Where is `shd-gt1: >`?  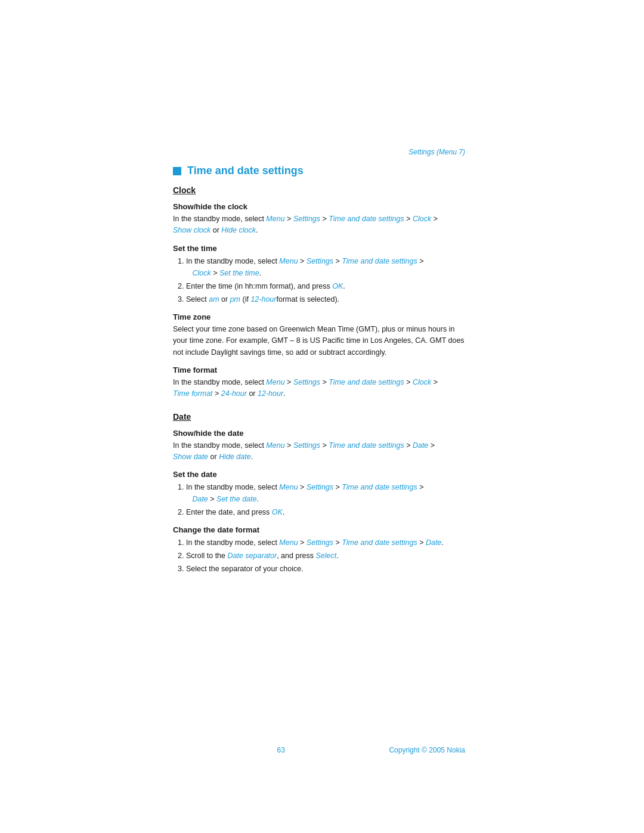
shd-gt1: > is located at coordinates (289, 445).